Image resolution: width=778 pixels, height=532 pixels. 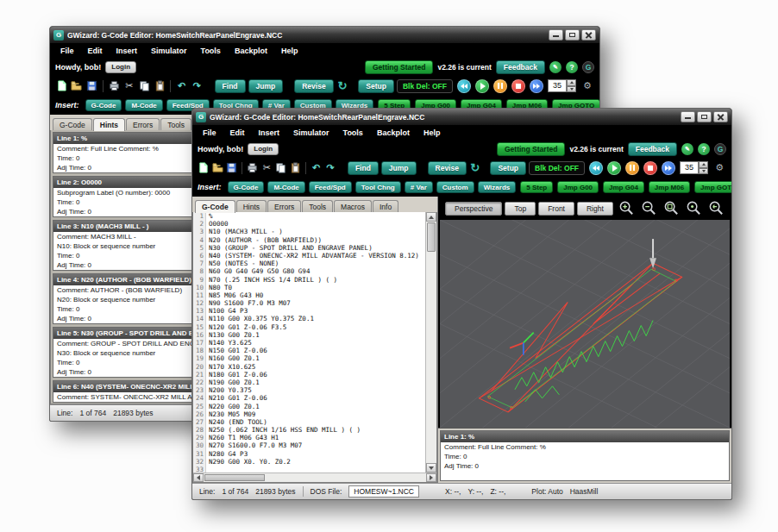 What do you see at coordinates (595, 209) in the screenshot?
I see `view-button-right: Right` at bounding box center [595, 209].